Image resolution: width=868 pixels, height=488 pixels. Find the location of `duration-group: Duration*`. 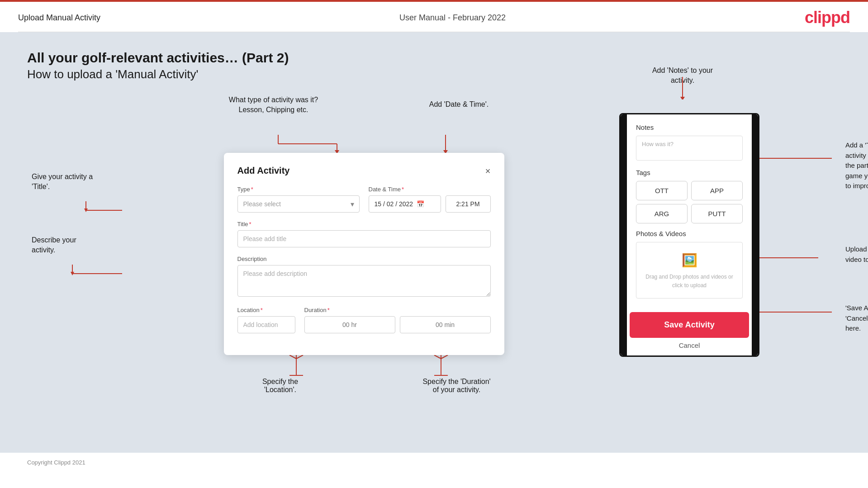

duration-group: Duration* is located at coordinates (398, 320).